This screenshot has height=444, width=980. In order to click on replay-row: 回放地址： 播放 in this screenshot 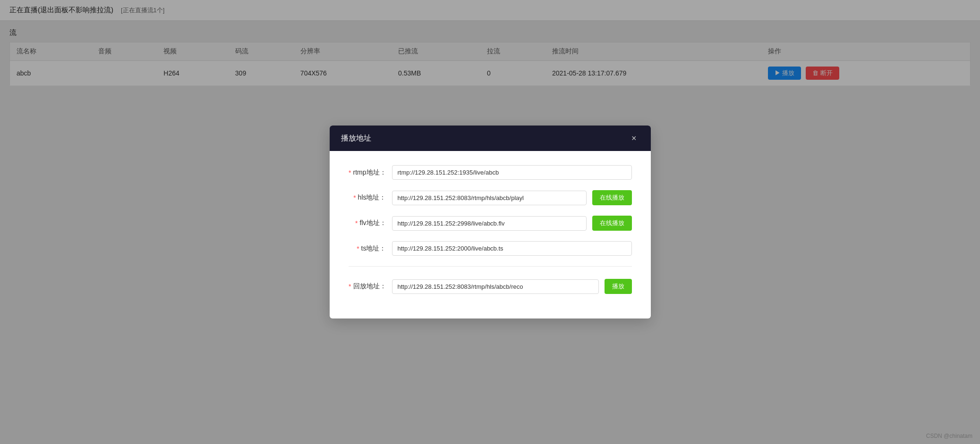, I will do `click(490, 286)`.